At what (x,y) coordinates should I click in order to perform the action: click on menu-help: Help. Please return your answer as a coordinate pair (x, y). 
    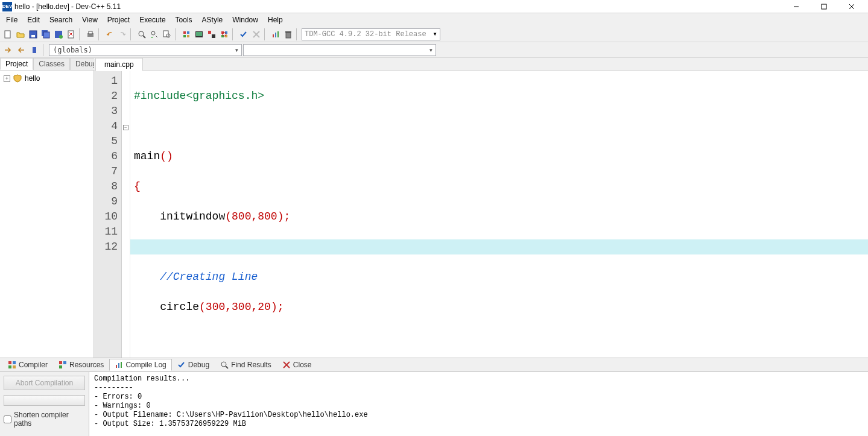
    Looking at the image, I should click on (275, 20).